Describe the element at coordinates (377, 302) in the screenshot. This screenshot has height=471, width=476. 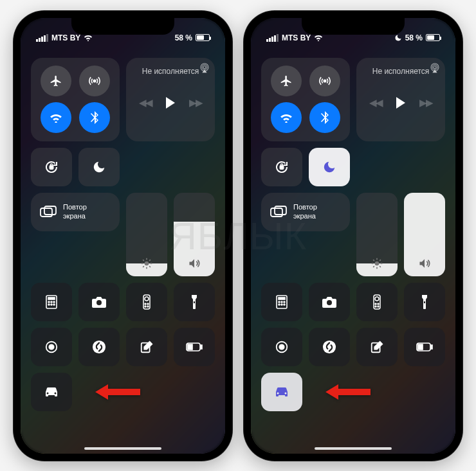
I see `remote-icon` at that location.